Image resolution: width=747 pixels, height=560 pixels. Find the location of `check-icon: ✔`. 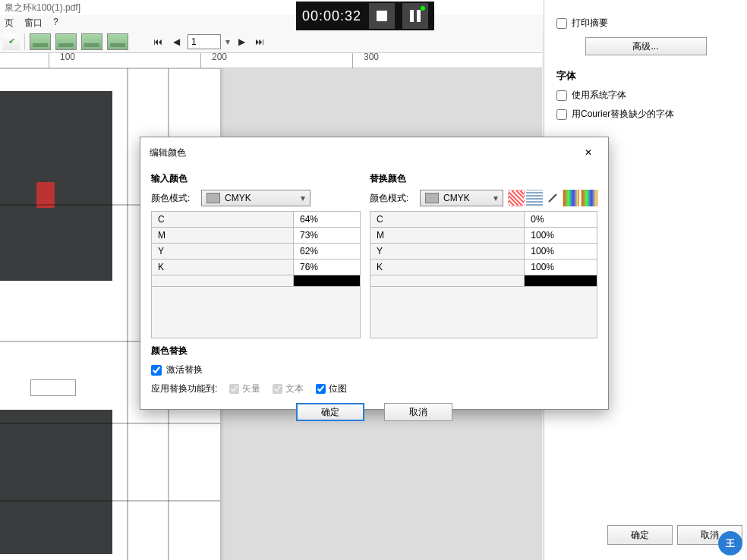

check-icon: ✔ is located at coordinates (11, 42).